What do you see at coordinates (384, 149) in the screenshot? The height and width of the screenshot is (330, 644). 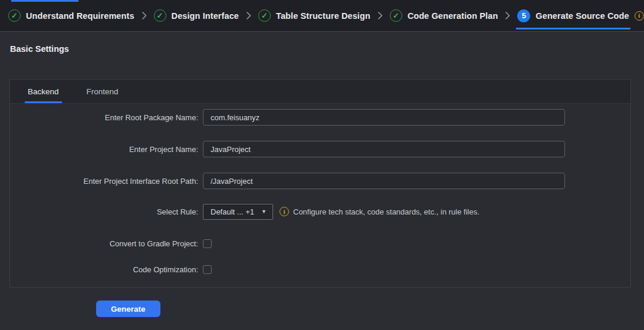 I see `project-name-input` at bounding box center [384, 149].